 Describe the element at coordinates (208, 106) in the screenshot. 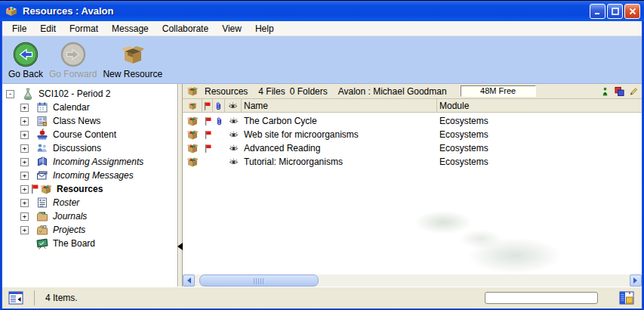

I see `column-flag-icon` at that location.